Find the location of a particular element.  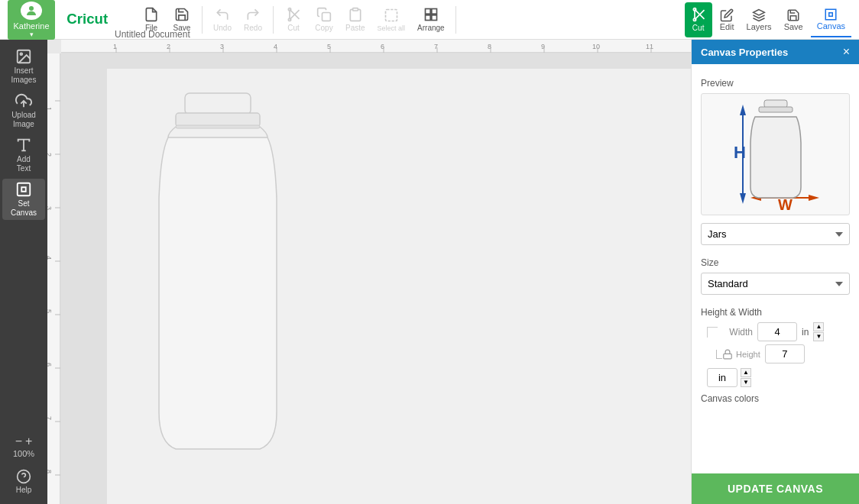

arrange-label: Arrange is located at coordinates (431, 27).